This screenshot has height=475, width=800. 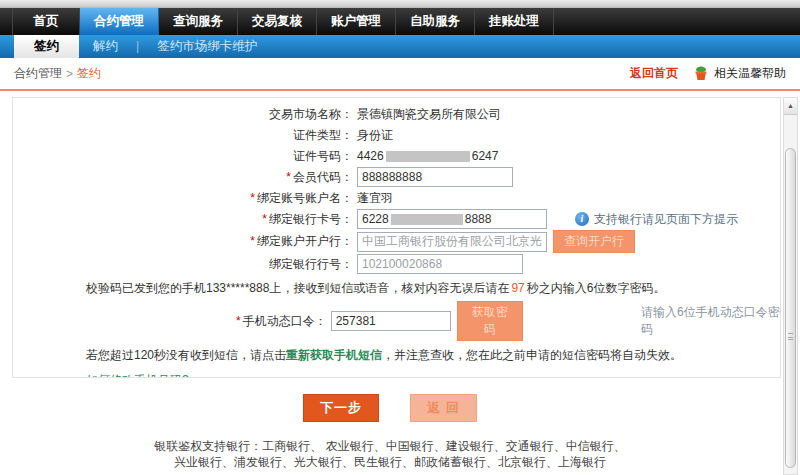 What do you see at coordinates (183, 264) in the screenshot?
I see `bank-no-label: 绑定银行行号：` at bounding box center [183, 264].